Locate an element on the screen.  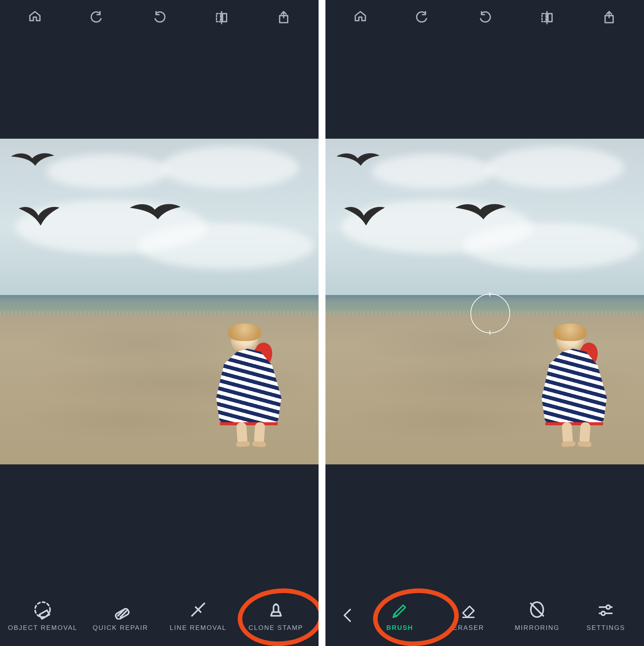
mode-object-removal: OBJECT REMOVAL is located at coordinates (43, 615).